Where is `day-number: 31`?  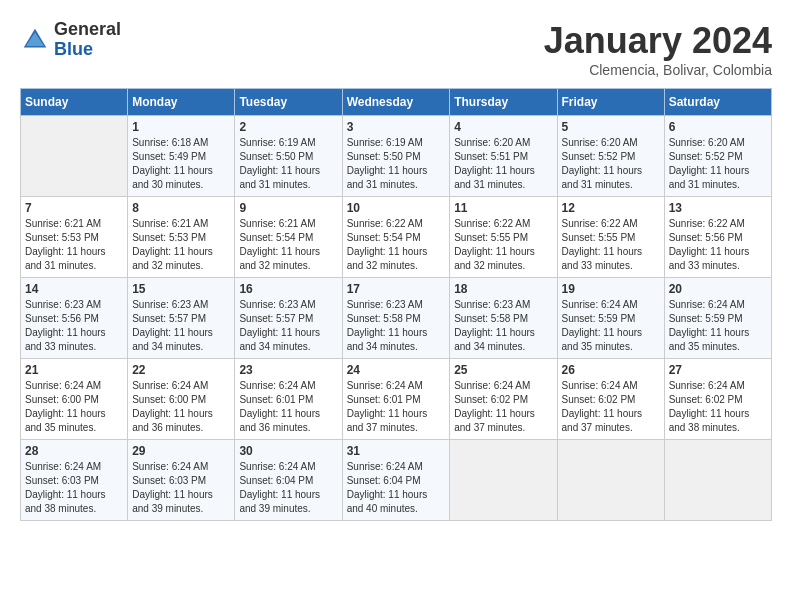 day-number: 31 is located at coordinates (396, 451).